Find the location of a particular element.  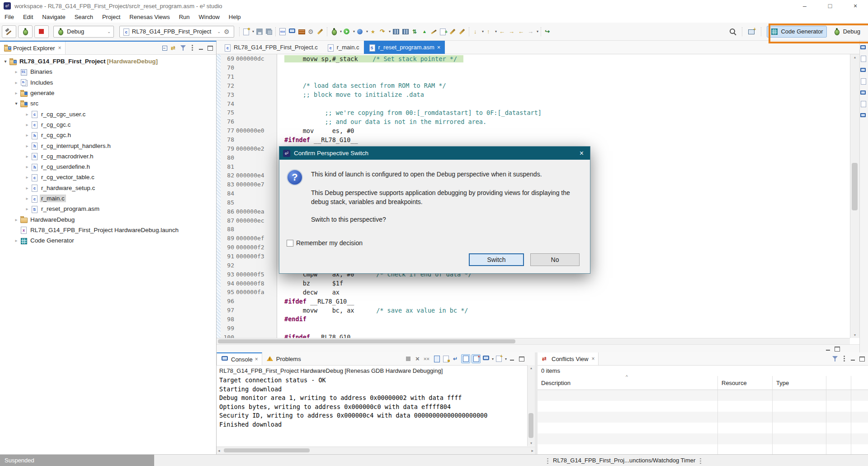

pin-console-icon is located at coordinates (476, 359).